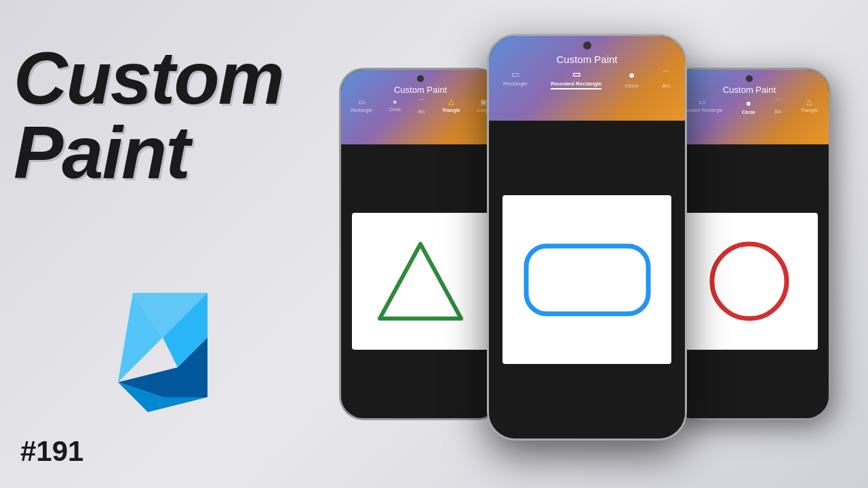 The height and width of the screenshot is (488, 868). I want to click on phone-center-tab-arc: ⌒ Arc, so click(666, 79).